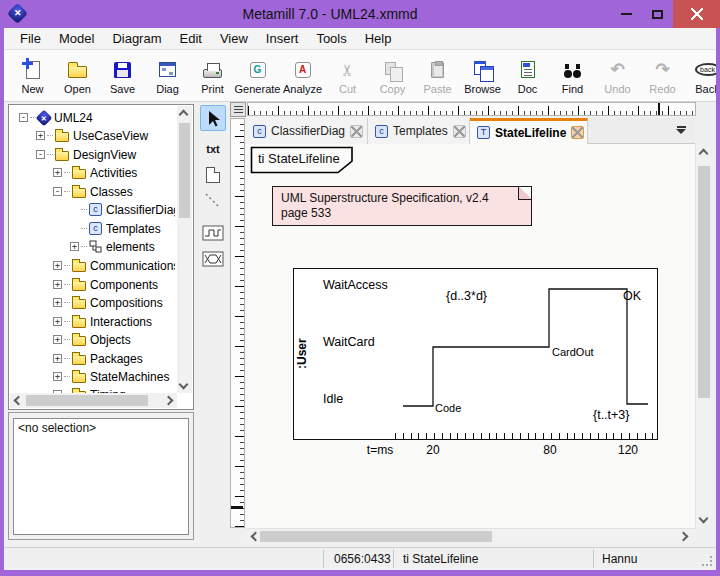  What do you see at coordinates (94, 400) in the screenshot?
I see `tree-horizontal-scrollbar` at bounding box center [94, 400].